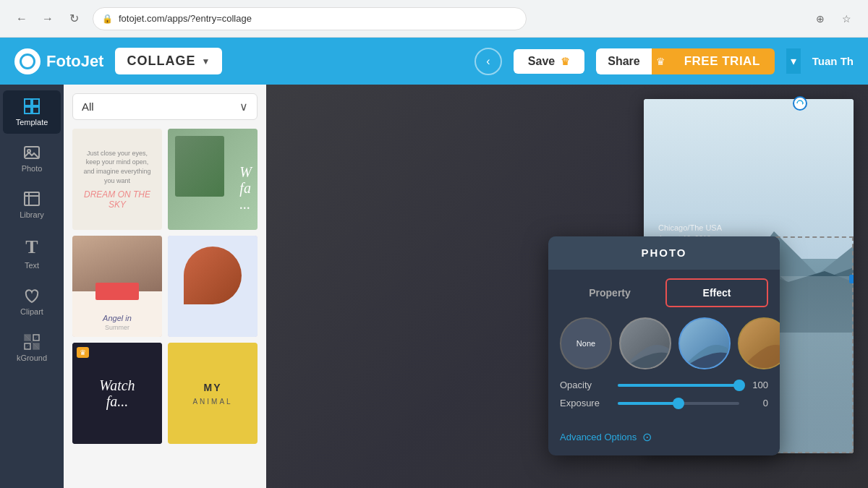  I want to click on logo-icon-inner, so click(27, 61).